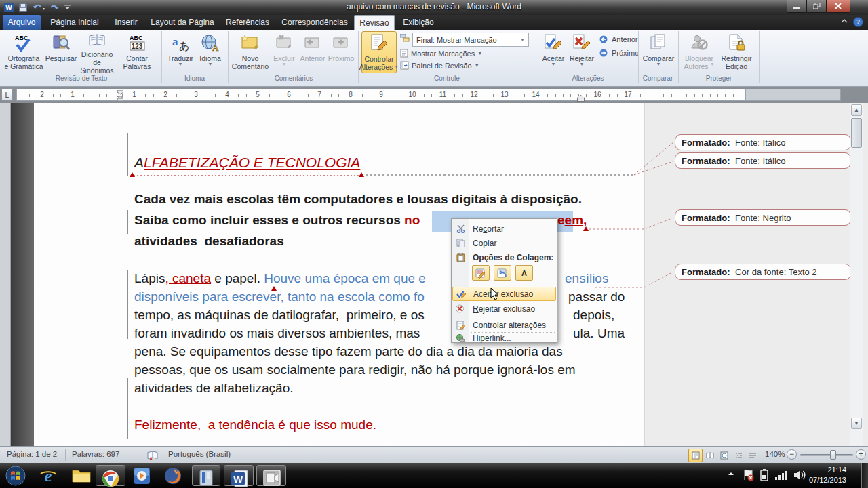 This screenshot has width=868, height=488. I want to click on doc-line: atividades de alfabetização., so click(214, 388).